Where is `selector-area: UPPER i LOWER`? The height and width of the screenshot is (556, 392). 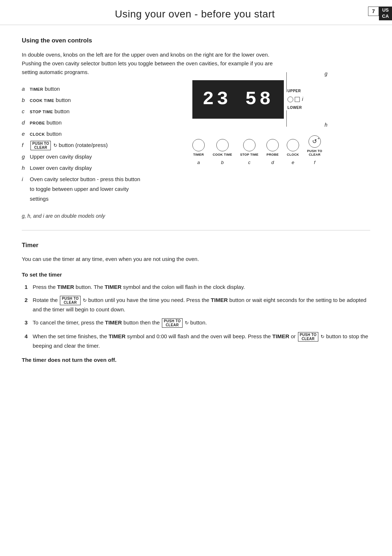
selector-area: UPPER i LOWER is located at coordinates (295, 99).